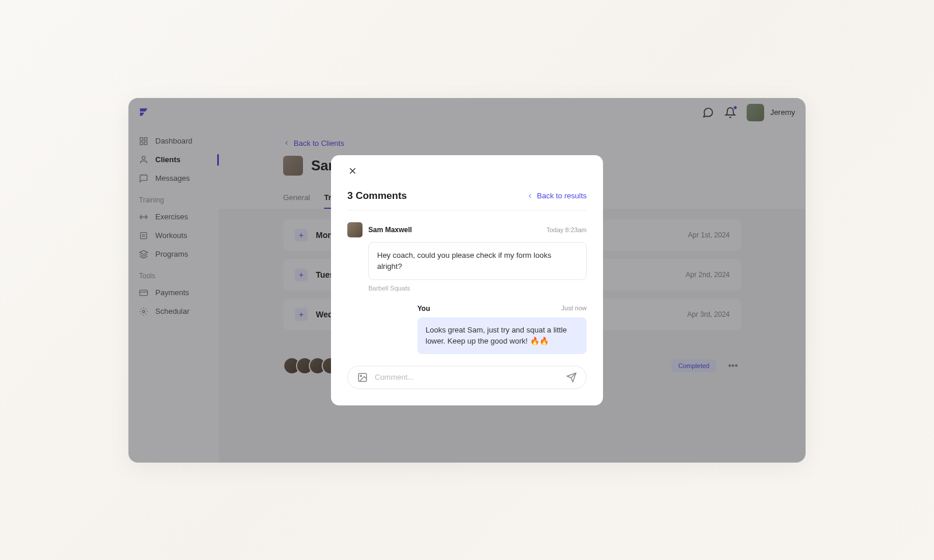  I want to click on send-icon, so click(571, 377).